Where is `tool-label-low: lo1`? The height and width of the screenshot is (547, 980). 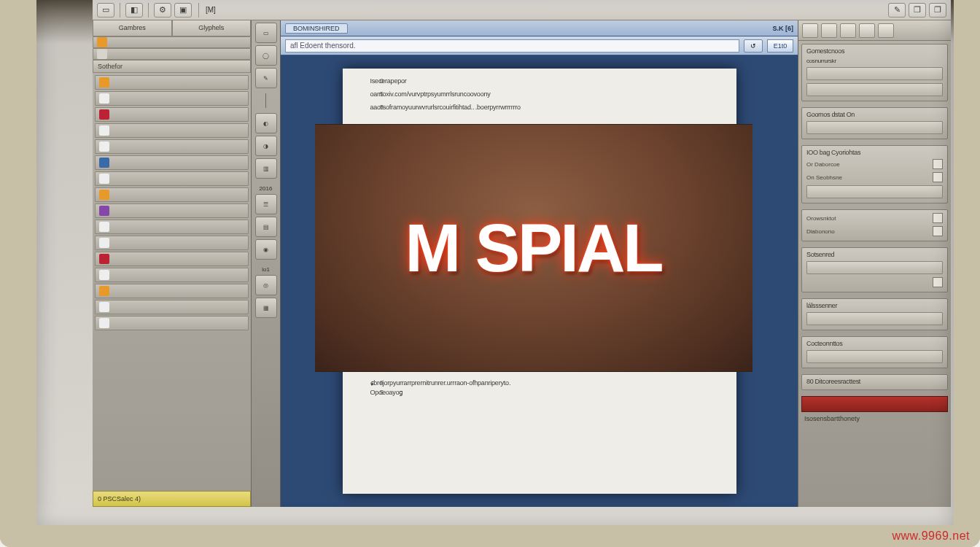
tool-label-low: lo1 is located at coordinates (265, 270).